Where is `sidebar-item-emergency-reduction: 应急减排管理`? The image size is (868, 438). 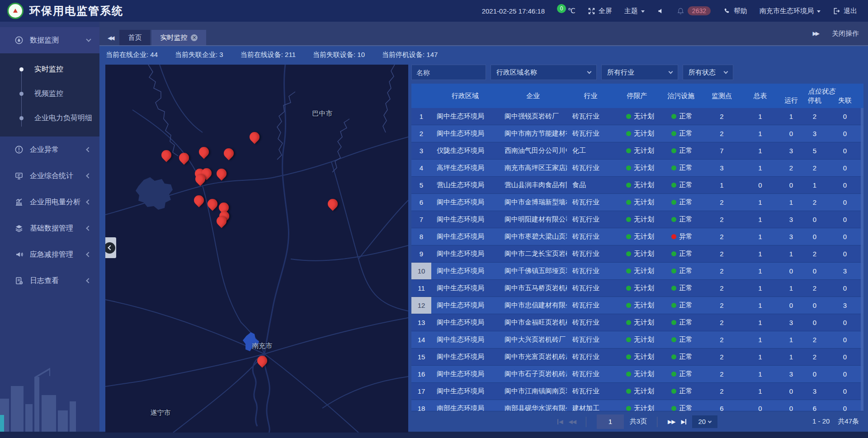 sidebar-item-emergency-reduction: 应急减排管理 is located at coordinates (50, 254).